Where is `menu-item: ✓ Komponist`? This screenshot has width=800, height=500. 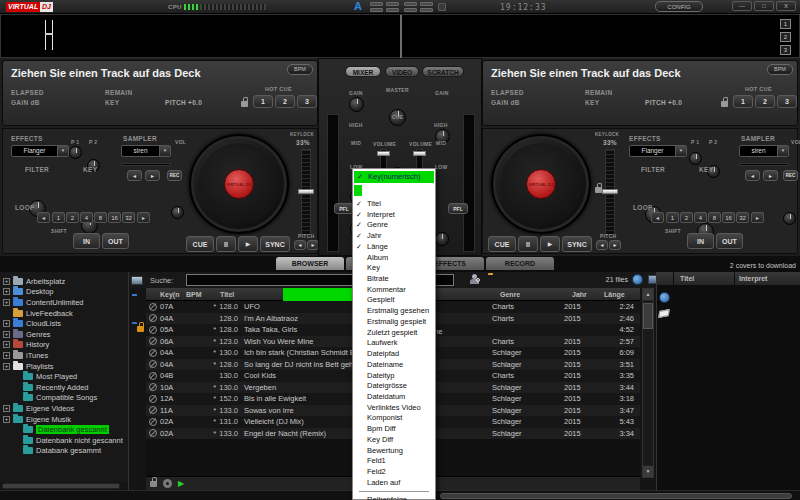 menu-item: ✓ Komponist is located at coordinates (394, 418).